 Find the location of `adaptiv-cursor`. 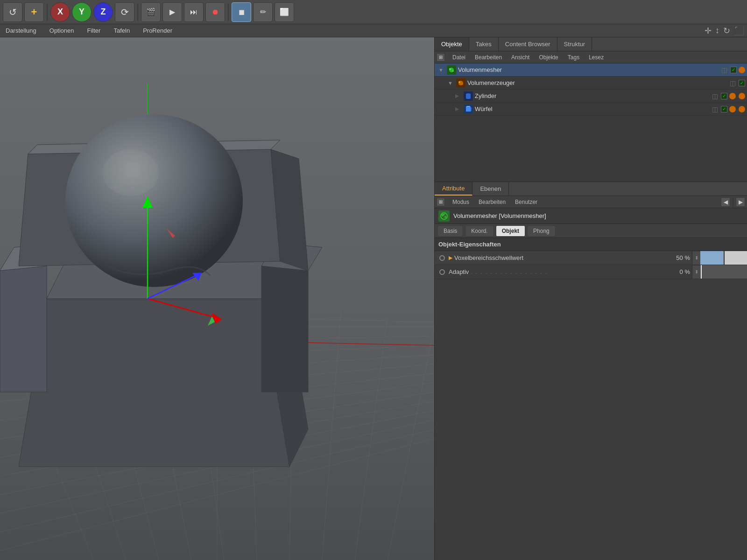

adaptiv-cursor is located at coordinates (701, 272).